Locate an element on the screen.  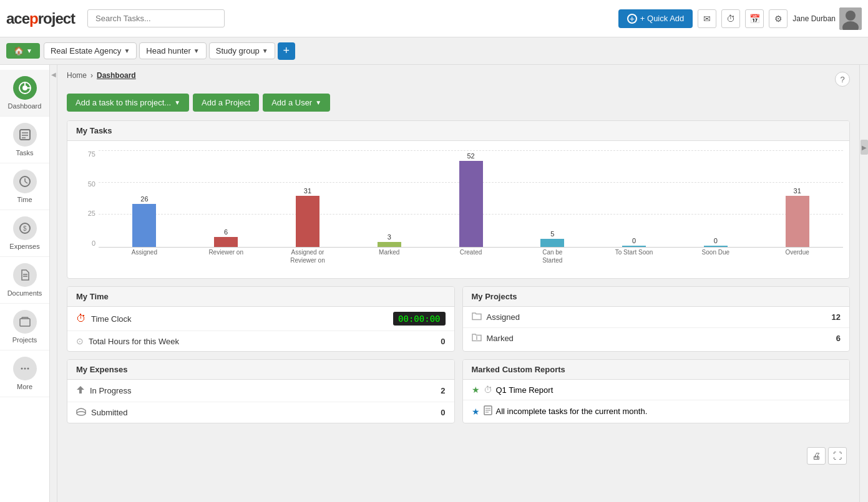
bar-assigned-reviewer: 31 is located at coordinates (308, 217).